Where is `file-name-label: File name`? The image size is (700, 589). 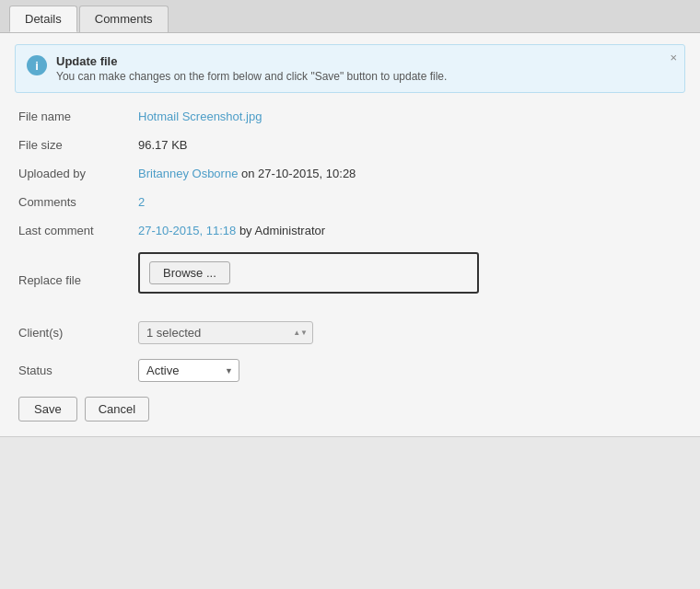
file-name-label: File name is located at coordinates (78, 116).